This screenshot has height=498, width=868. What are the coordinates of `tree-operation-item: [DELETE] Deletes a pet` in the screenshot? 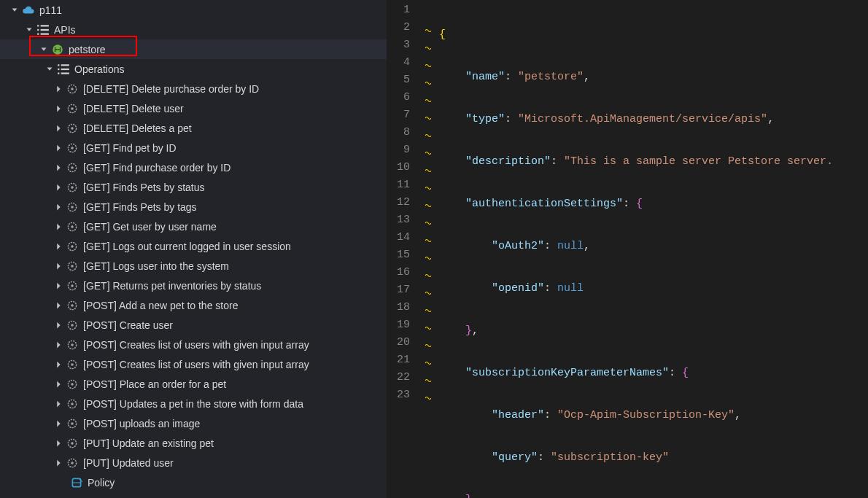 It's located at (193, 128).